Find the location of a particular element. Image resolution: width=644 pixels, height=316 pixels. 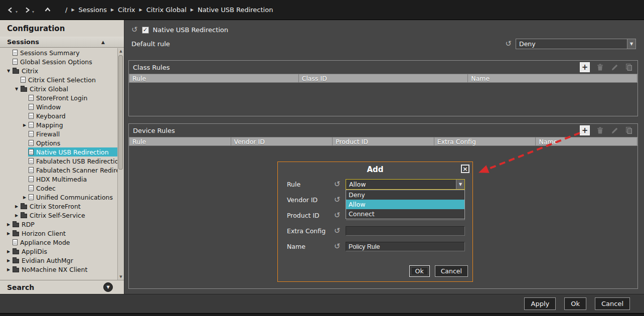

folder-icon is located at coordinates (16, 71).